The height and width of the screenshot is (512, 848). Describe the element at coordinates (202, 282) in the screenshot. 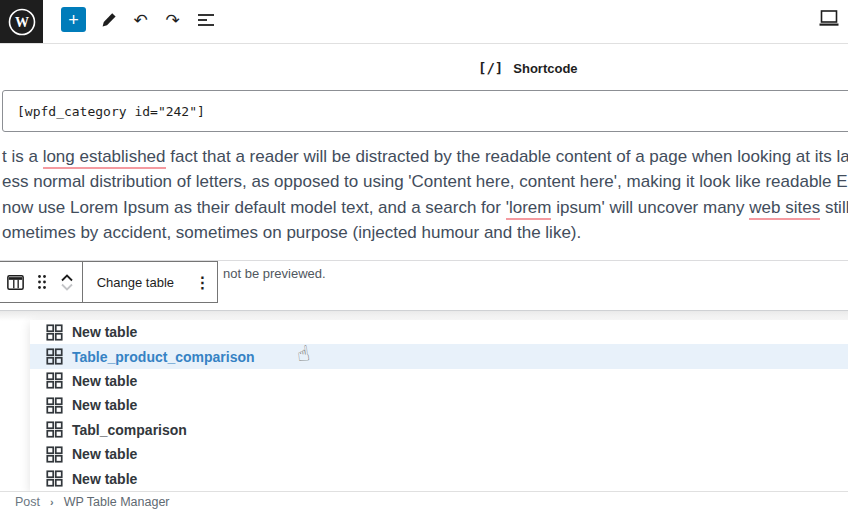

I see `block-options-button: ⋮` at that location.